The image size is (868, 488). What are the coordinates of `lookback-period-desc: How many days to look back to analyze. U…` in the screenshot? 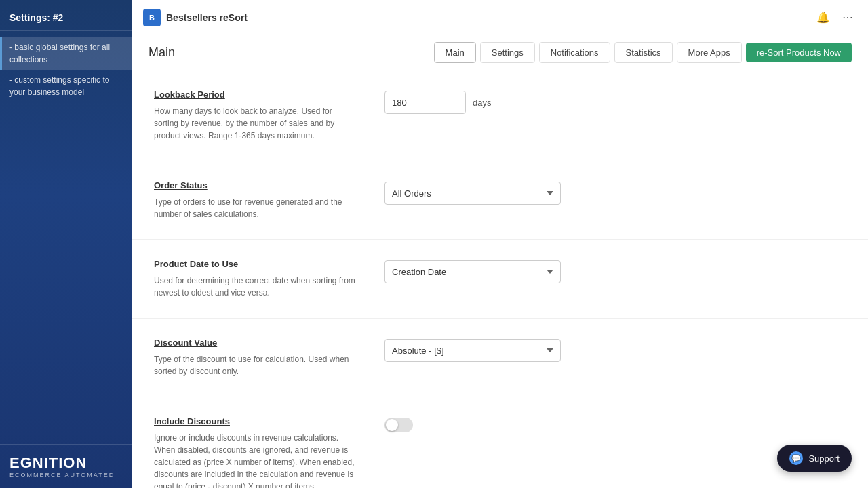 It's located at (256, 123).